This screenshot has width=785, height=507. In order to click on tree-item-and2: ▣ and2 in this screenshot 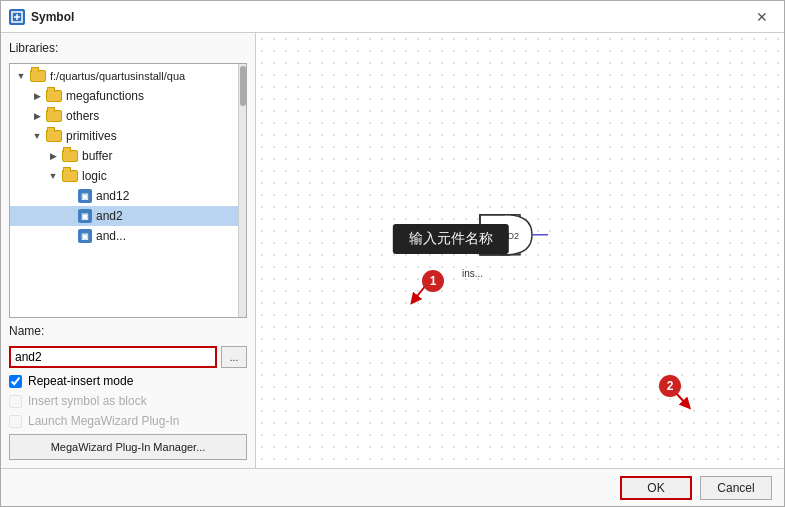, I will do `click(128, 216)`.